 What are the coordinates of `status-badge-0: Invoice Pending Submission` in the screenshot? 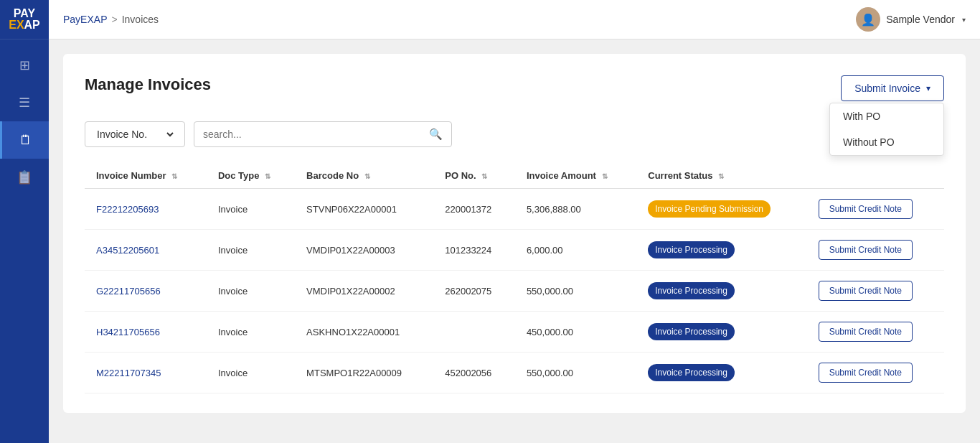 It's located at (709, 209).